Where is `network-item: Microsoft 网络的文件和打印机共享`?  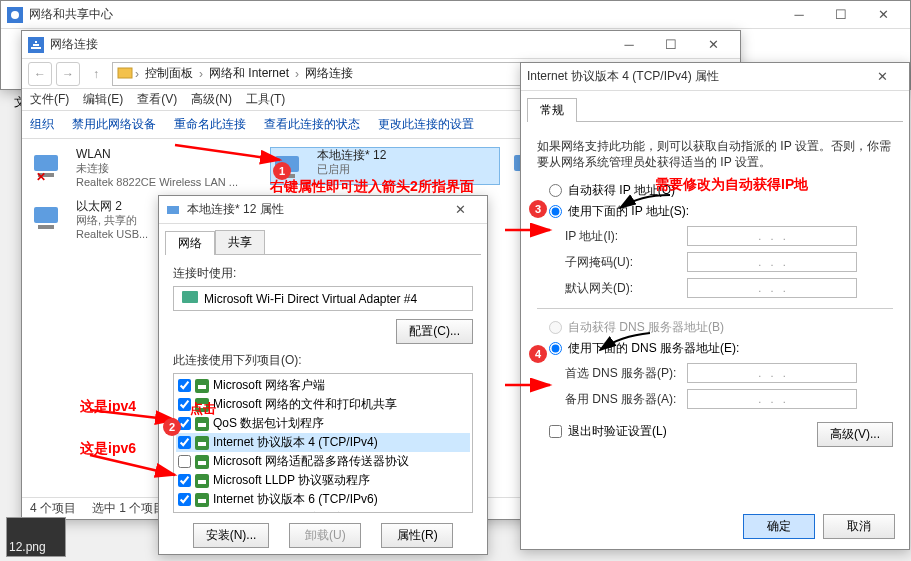 network-item: Microsoft 网络的文件和打印机共享 is located at coordinates (323, 404).